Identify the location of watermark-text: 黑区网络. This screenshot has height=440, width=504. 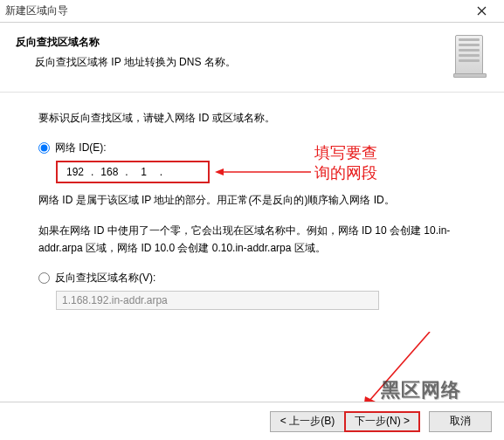
(421, 390).